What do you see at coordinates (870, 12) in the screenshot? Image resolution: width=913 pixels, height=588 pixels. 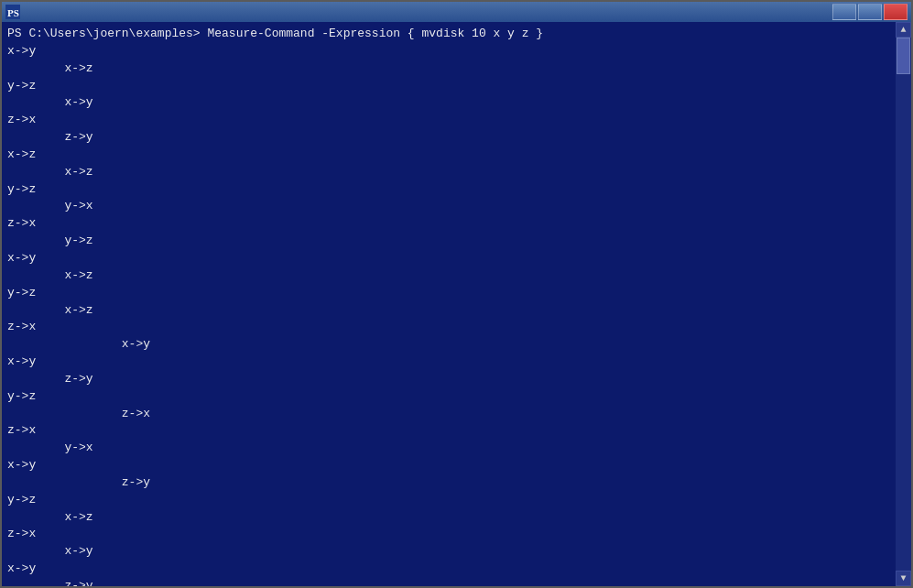 I see `title-bar-buttons` at bounding box center [870, 12].